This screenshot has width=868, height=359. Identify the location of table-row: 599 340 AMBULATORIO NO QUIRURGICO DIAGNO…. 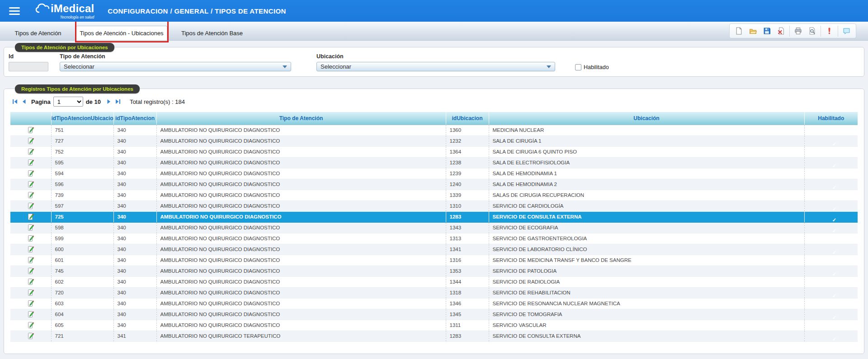
(434, 238).